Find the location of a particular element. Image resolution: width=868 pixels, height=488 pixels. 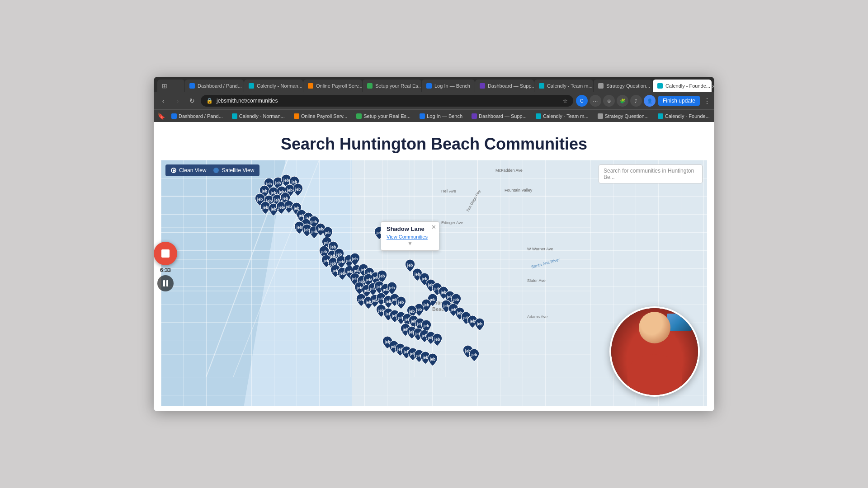

stop-icon is located at coordinates (165, 253).